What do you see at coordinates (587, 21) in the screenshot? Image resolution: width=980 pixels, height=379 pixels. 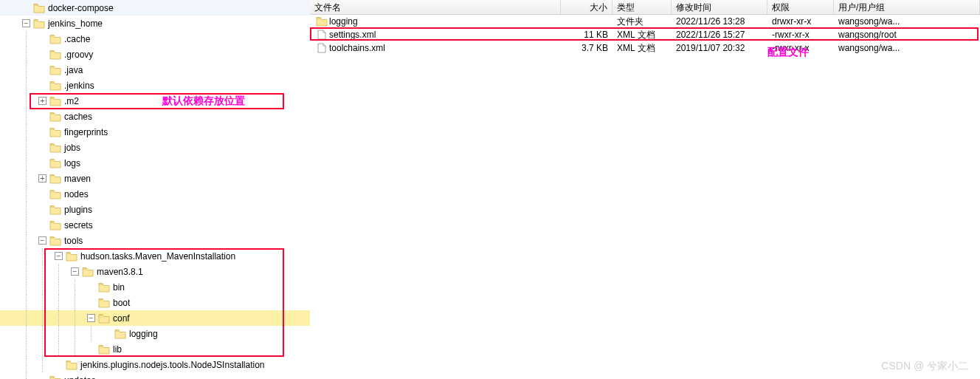 I see `file-size` at bounding box center [587, 21].